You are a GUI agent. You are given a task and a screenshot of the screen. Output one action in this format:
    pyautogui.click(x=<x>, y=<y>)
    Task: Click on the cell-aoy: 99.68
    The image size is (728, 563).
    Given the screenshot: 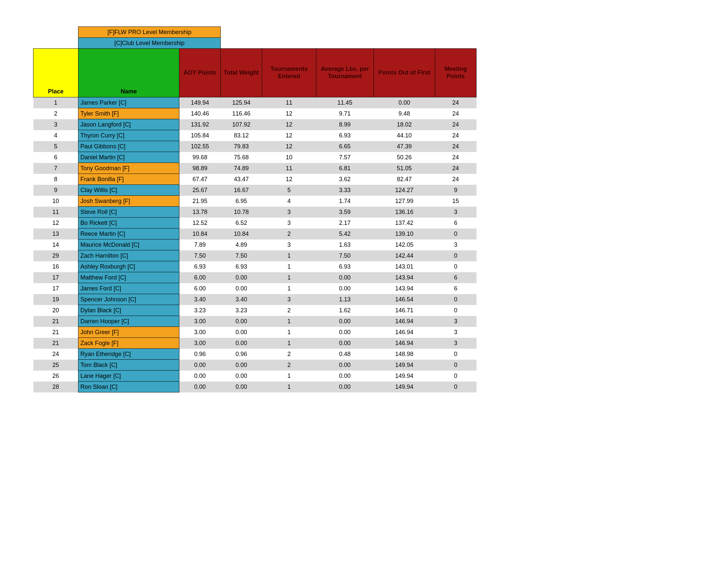 What is the action you would take?
    pyautogui.click(x=200, y=157)
    